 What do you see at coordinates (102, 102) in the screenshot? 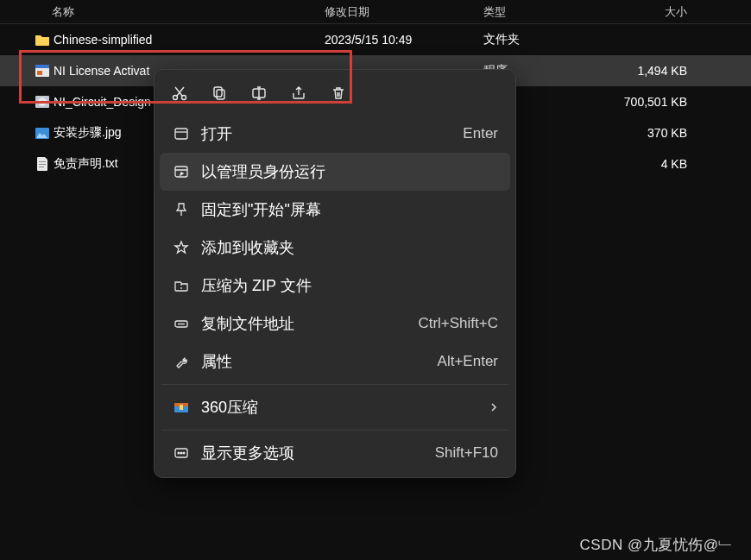
I see `file-name: NI_Circuit_Design` at bounding box center [102, 102].